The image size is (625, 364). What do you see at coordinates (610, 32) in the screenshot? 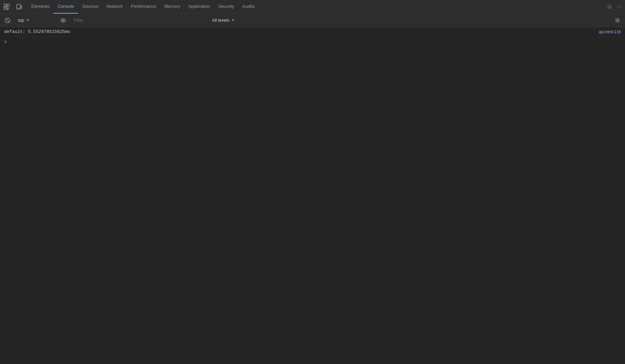
I see `console-log-source: api.html:116` at bounding box center [610, 32].